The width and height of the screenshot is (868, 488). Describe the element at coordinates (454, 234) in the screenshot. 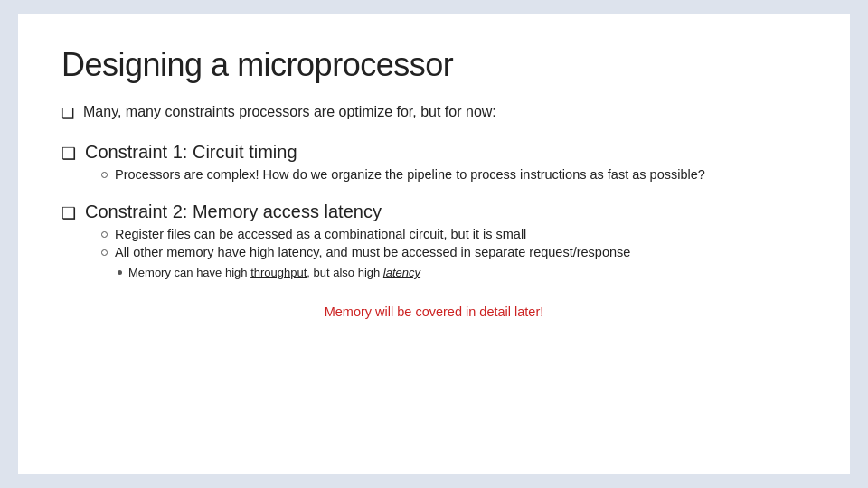

I see `constraint2-sub1: Register files can be accessed as a comb…` at that location.